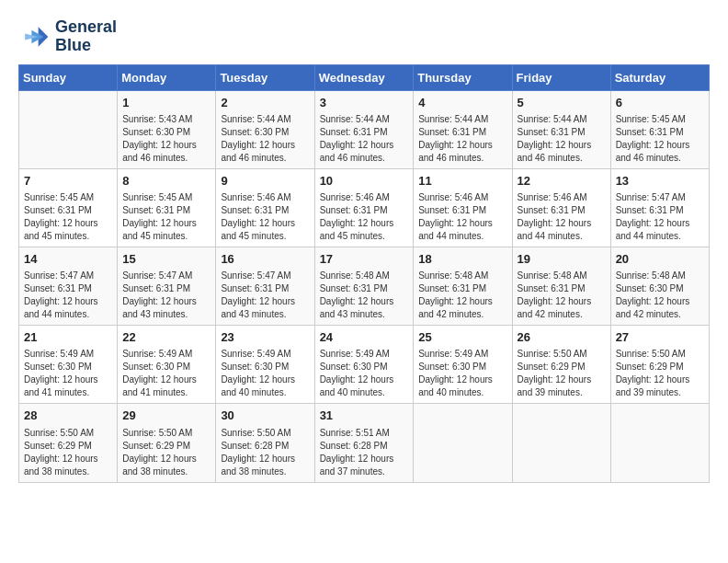 The width and height of the screenshot is (728, 563). What do you see at coordinates (68, 443) in the screenshot?
I see `calendar-cell: 28Sunrise: 5:50 AMSunset: 6:29 PMDayligh…` at bounding box center [68, 443].